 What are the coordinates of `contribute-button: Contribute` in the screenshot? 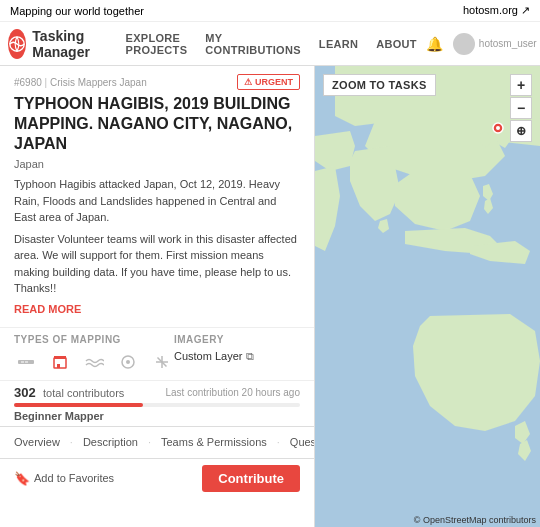 It's located at (251, 478).